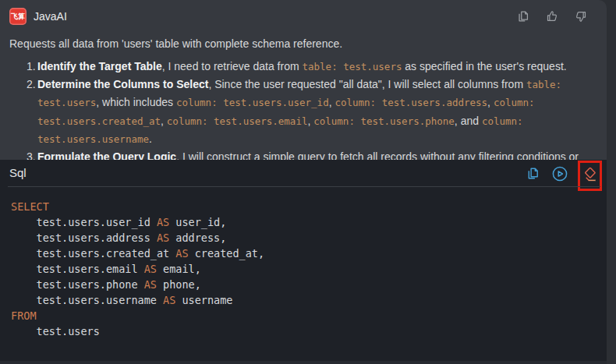 Image resolution: width=616 pixels, height=364 pixels. Describe the element at coordinates (18, 173) in the screenshot. I see `code-language-label: Sql` at that location.